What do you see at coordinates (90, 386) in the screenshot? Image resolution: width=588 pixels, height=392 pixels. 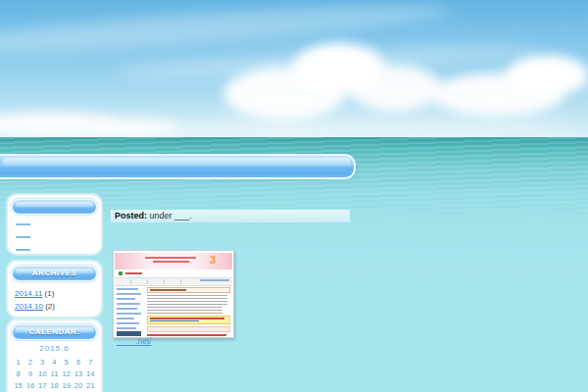 I see `calendar-day: 21` at bounding box center [90, 386].